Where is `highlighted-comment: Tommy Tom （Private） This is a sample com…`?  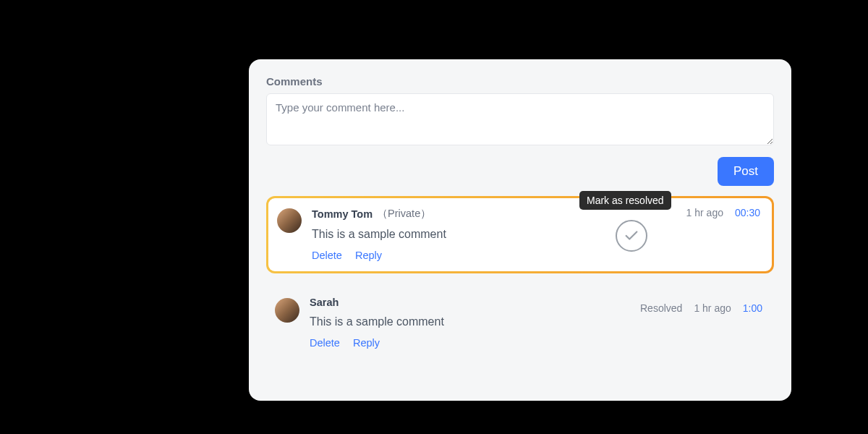 highlighted-comment: Tommy Tom （Private） This is a sample com… is located at coordinates (520, 234).